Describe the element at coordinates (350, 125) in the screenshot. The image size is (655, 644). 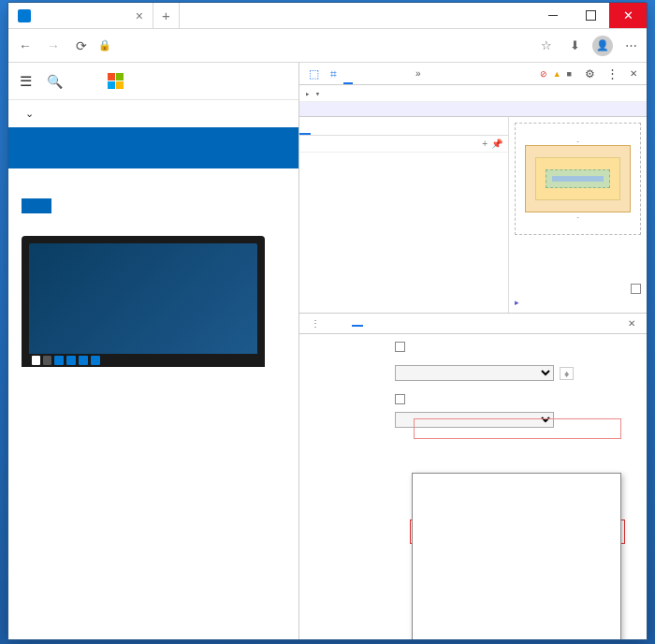
I see `styles-tab-a11y` at that location.